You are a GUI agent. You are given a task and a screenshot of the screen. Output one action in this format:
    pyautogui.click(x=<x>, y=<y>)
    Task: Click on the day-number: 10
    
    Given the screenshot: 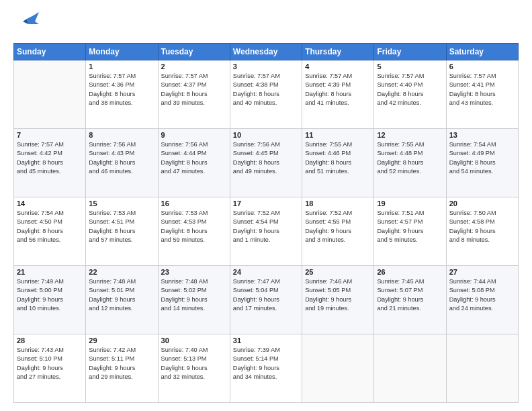 What is the action you would take?
    pyautogui.click(x=266, y=135)
    